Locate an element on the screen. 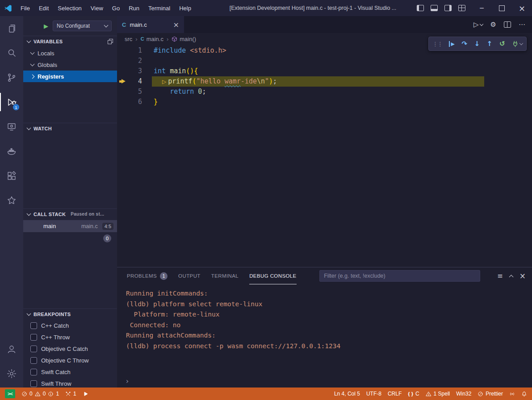 The width and height of the screenshot is (532, 400). status-item-platform: Win32 is located at coordinates (464, 394).